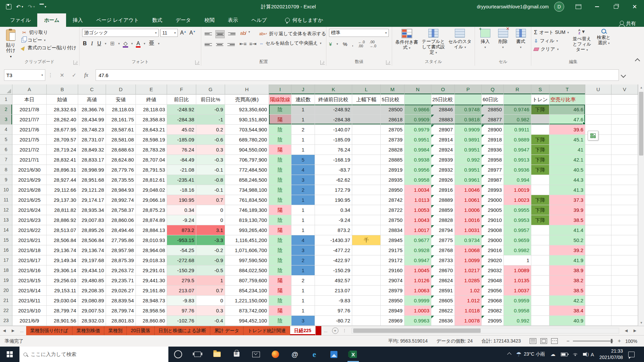  Describe the element at coordinates (568, 250) in the screenshot. I see `grid-cell: 39.2` at that location.